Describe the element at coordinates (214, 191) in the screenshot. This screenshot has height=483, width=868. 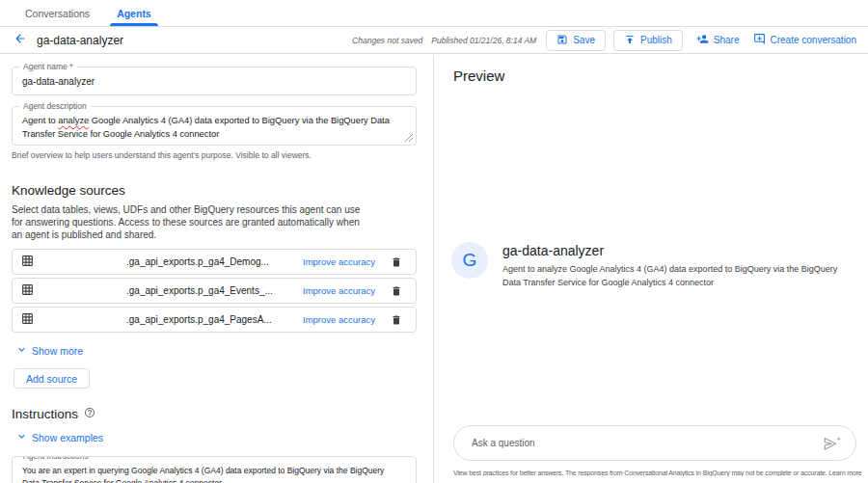
I see `knowledge-sources-heading: Knowledge sources` at that location.